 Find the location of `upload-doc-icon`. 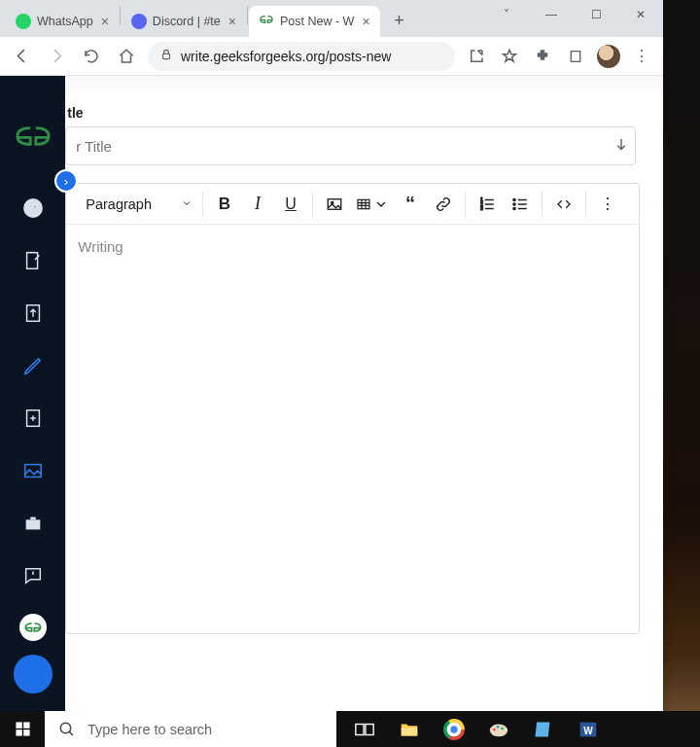

upload-doc-icon is located at coordinates (33, 313).